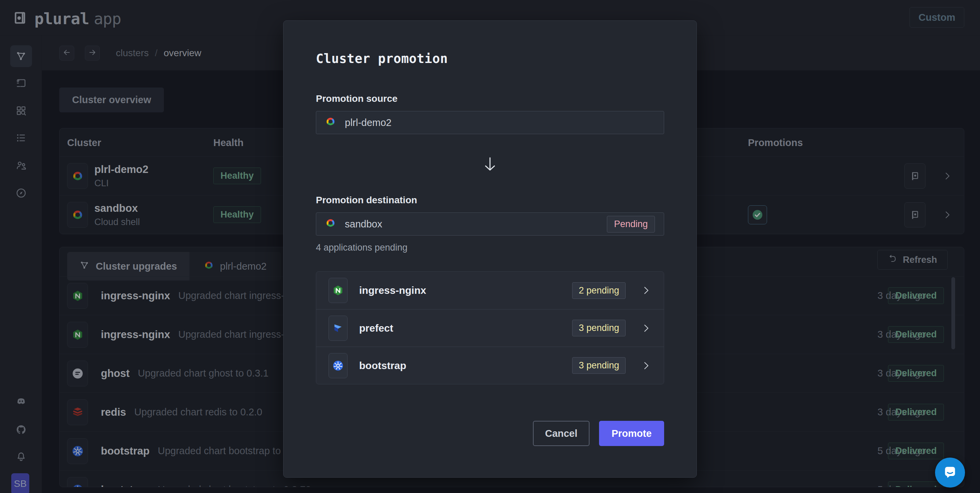  What do you see at coordinates (490, 200) in the screenshot?
I see `promotion-destination-label: Promotion destination` at bounding box center [490, 200].